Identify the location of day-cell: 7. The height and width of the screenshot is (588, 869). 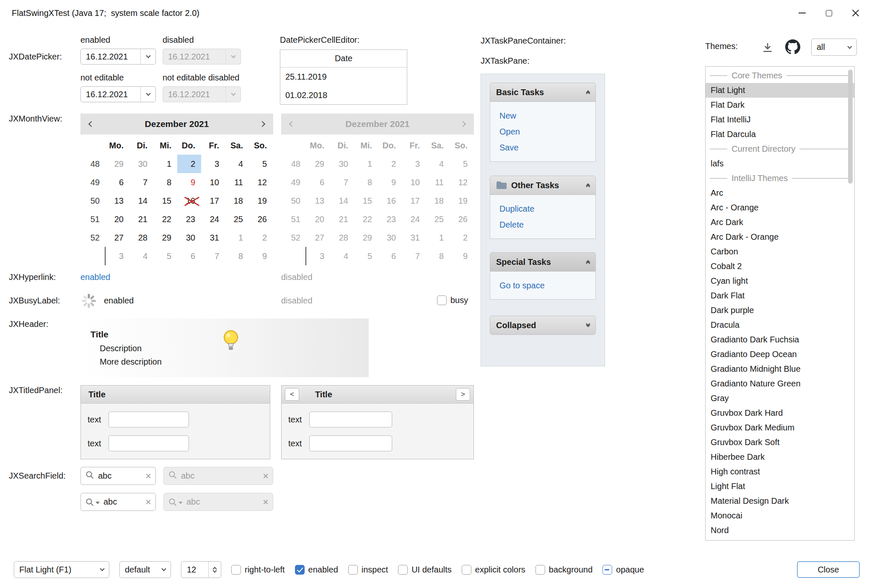
(142, 182).